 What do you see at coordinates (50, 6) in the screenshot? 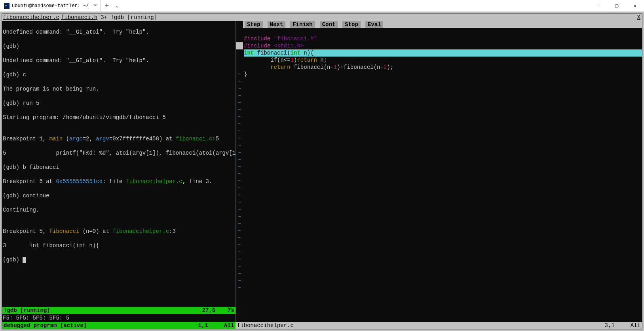
I see `tab-title: ubuntu@handsome-tattler: ~/` at bounding box center [50, 6].